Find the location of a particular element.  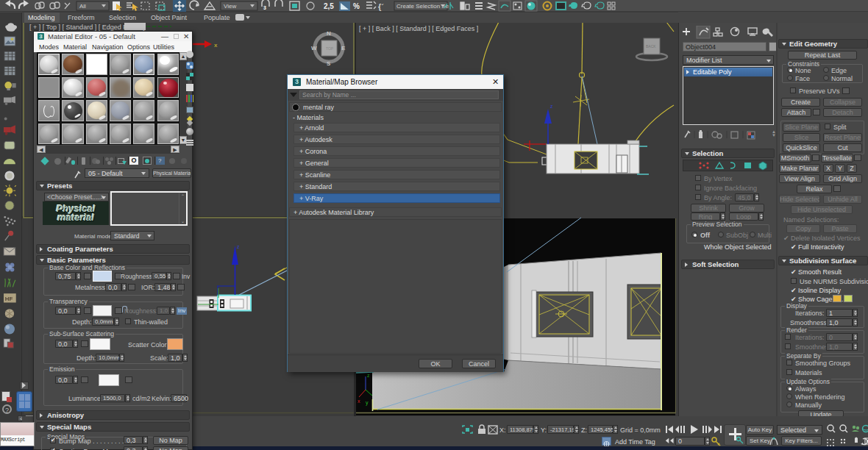

svg-text: All is located at coordinates (82, 6).